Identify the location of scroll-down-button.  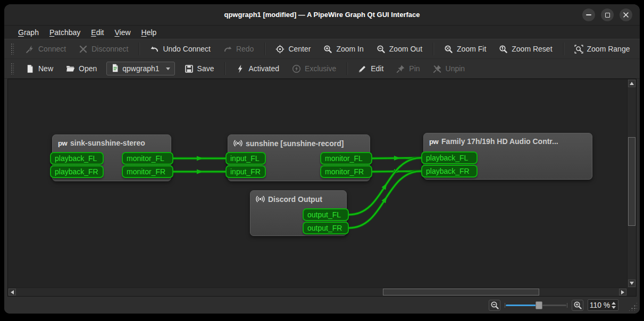
(632, 283).